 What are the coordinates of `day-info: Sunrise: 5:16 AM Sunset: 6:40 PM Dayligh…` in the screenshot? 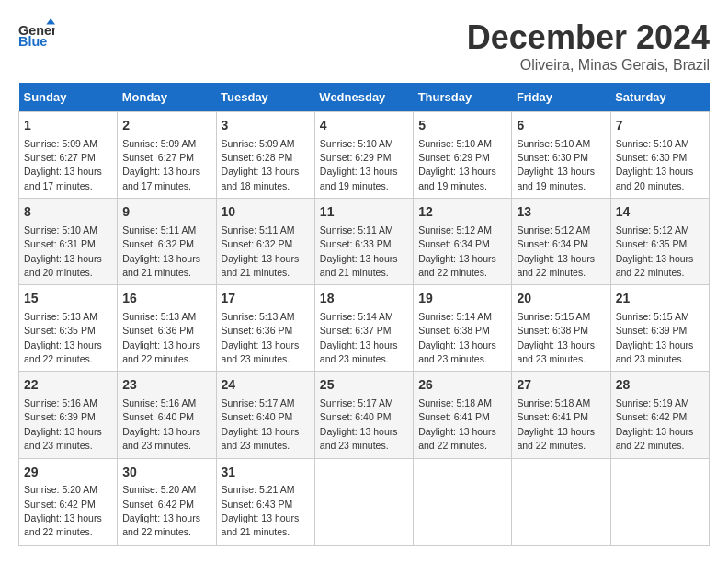 It's located at (162, 424).